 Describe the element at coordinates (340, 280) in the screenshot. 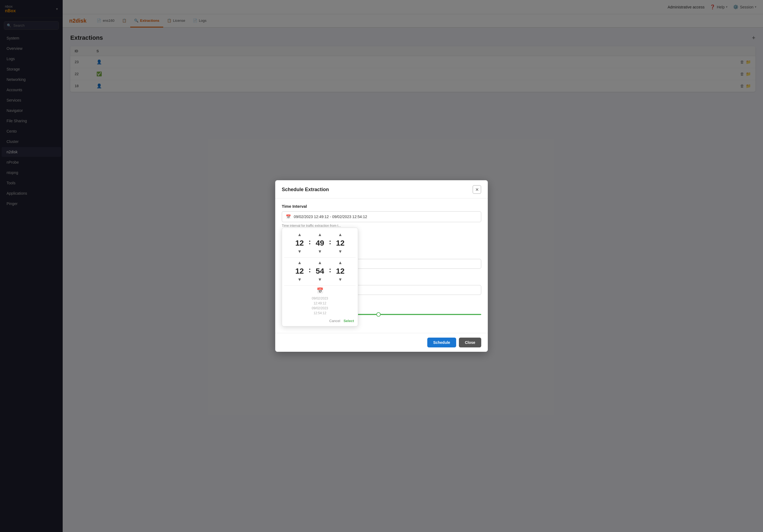

I see `end-seconds-down: ▼` at that location.